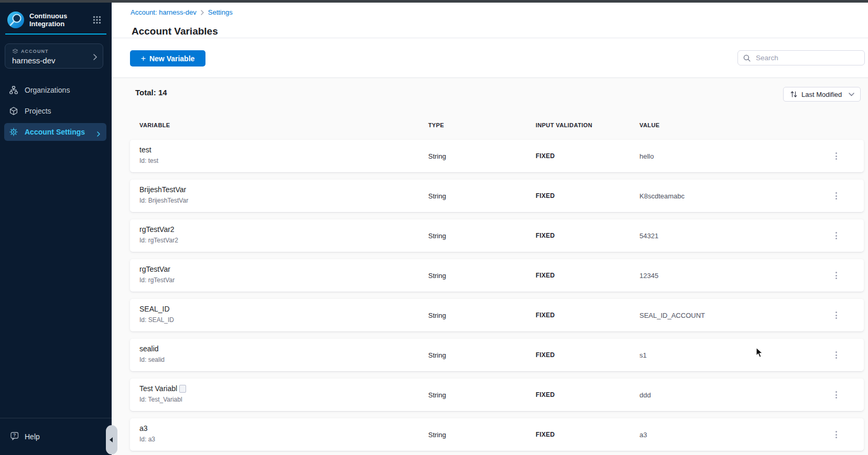 The height and width of the screenshot is (455, 868). Describe the element at coordinates (822, 94) in the screenshot. I see `sort-dropdown-label: Last Modified` at that location.